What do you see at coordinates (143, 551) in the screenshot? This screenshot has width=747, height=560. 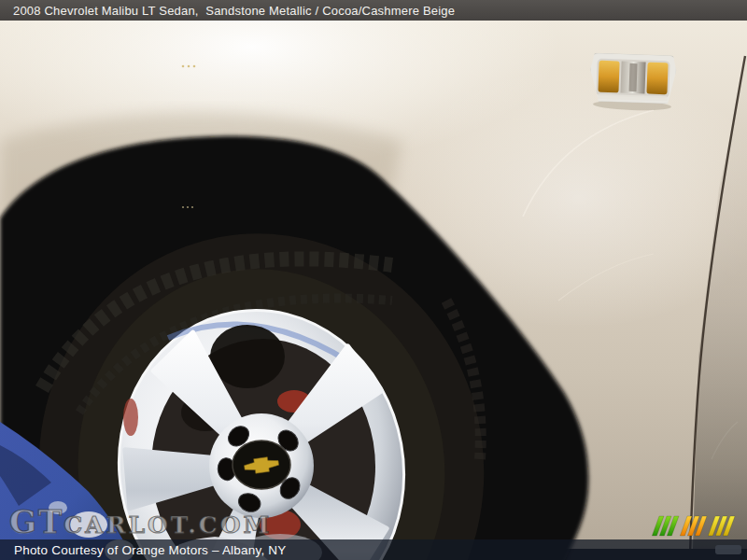 I see `credit-text: Photo Courtesy of Orange Motors – Albany…` at bounding box center [143, 551].